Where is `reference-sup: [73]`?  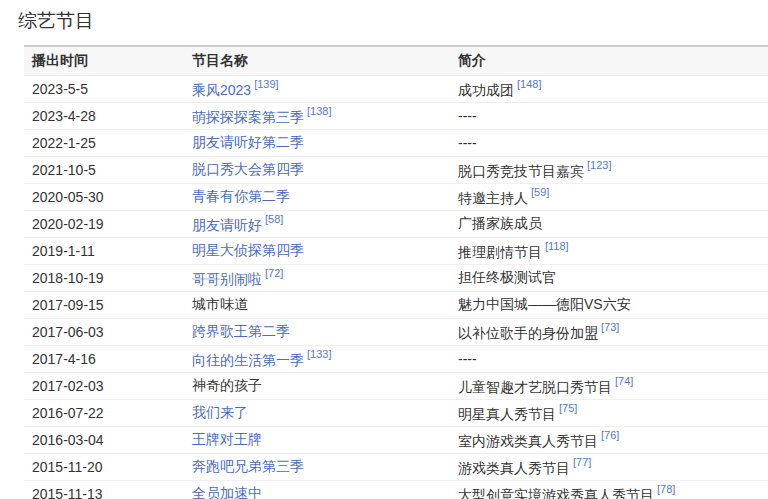
reference-sup: [73] is located at coordinates (610, 327).